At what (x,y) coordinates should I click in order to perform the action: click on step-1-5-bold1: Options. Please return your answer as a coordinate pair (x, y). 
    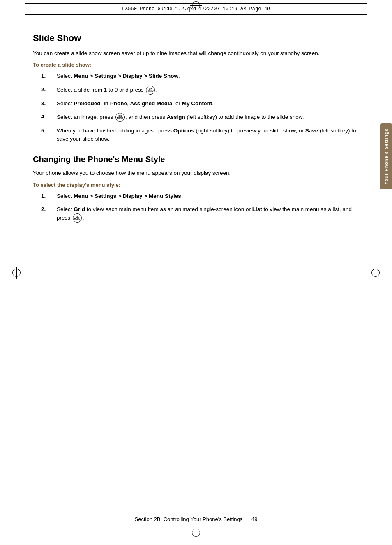
    Looking at the image, I should click on (184, 131).